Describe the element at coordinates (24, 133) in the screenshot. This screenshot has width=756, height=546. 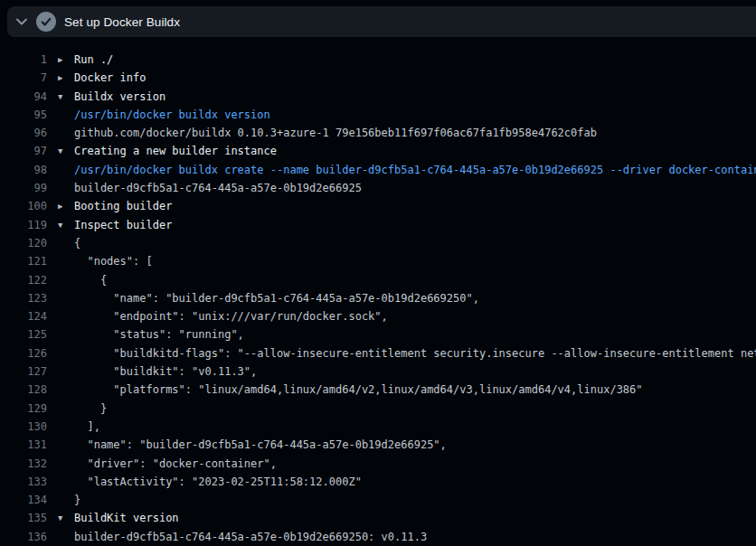
I see `log-line-number: 96` at that location.